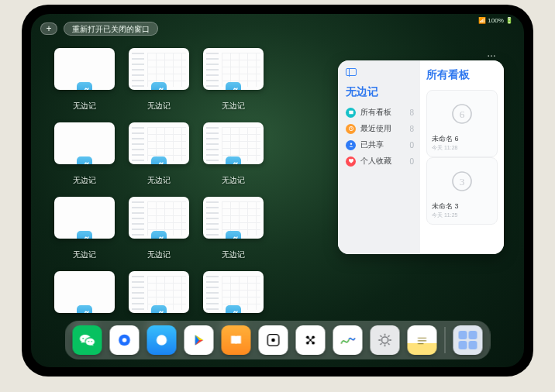 The width and height of the screenshot is (555, 392). I want to click on preview-sidebar: 无边记 所有看板8最近使用8已共享0个人收藏0, so click(379, 157).